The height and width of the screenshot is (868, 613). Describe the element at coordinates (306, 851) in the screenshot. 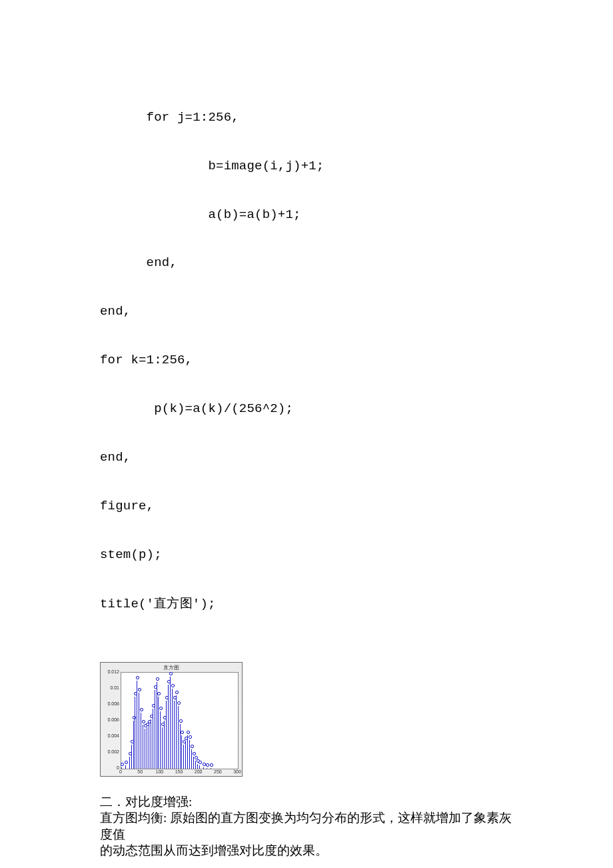

I see `section-paragraph-line: 的动态范围从而达到增强对比度的效果。` at that location.